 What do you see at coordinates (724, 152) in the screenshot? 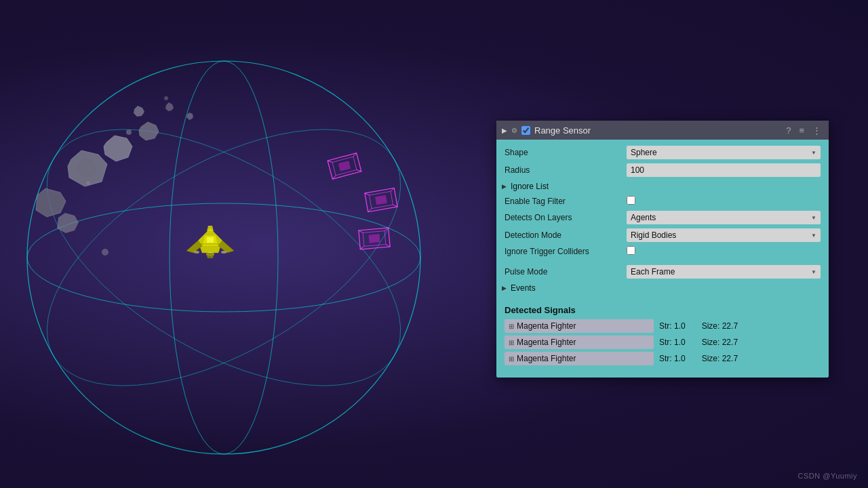
I see `shape-dropdown-wrapper: Sphere Box Capsule` at bounding box center [724, 152].